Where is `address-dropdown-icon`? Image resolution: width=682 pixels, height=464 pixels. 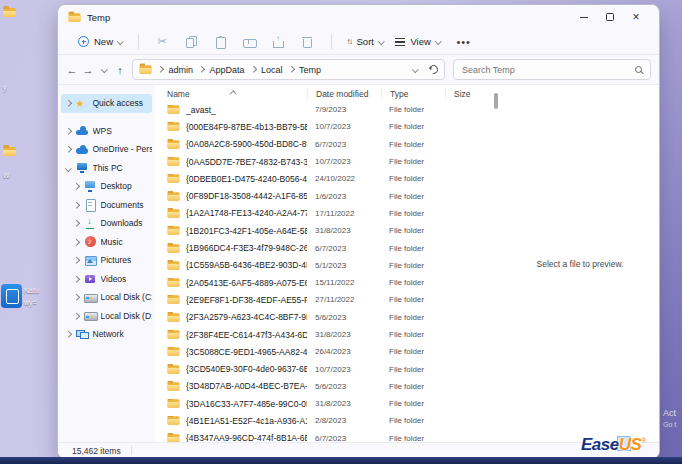
address-dropdown-icon is located at coordinates (415, 69).